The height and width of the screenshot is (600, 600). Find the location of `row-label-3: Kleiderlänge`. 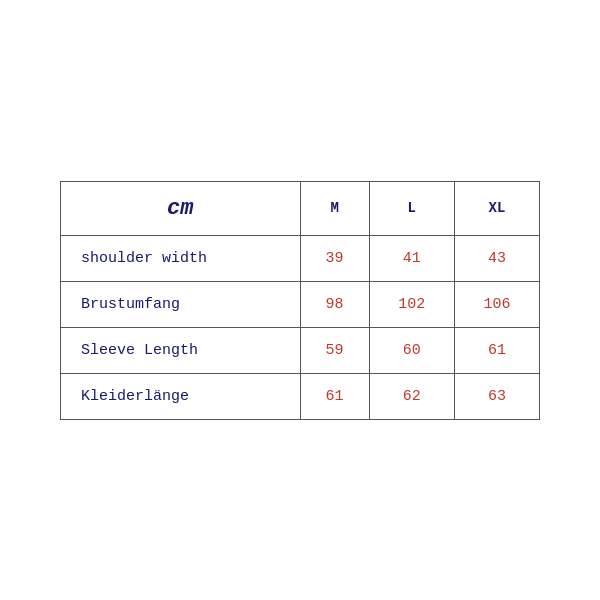

row-label-3: Kleiderlänge is located at coordinates (181, 396).